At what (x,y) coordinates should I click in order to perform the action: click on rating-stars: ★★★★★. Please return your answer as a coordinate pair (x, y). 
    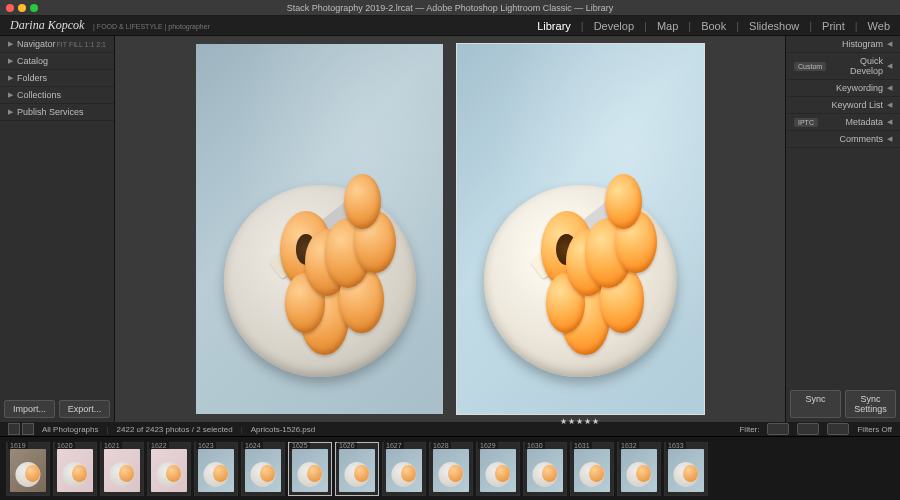
    Looking at the image, I should click on (580, 422).